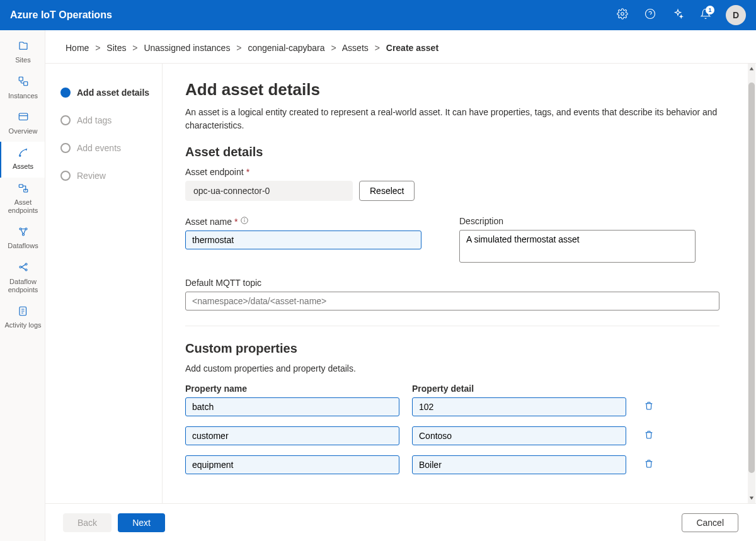 The width and height of the screenshot is (756, 541). Describe the element at coordinates (378, 15) in the screenshot. I see `top-bar: Azure IoT Operations 1 D` at that location.